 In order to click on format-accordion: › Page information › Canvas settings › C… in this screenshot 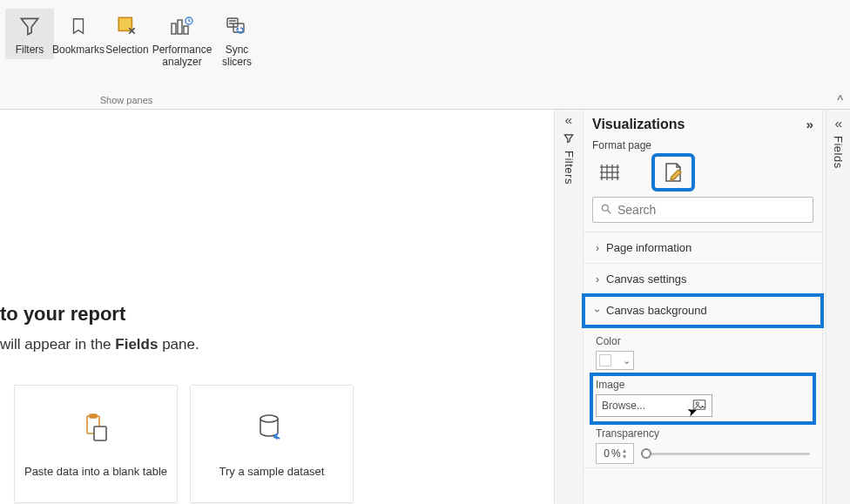, I will do `click(703, 350)`.